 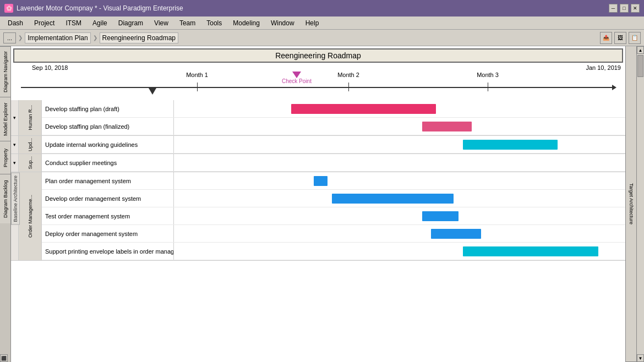 I want to click on menu-tools: Tools, so click(x=214, y=23).